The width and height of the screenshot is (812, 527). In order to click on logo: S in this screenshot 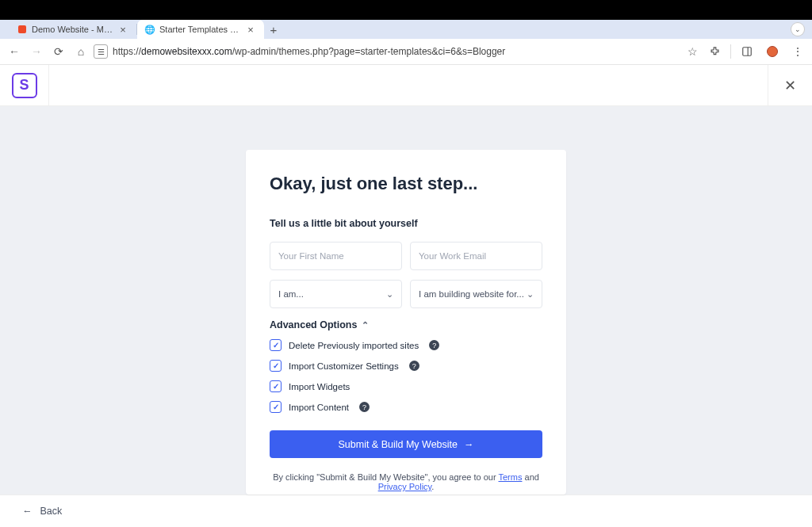, I will do `click(25, 86)`.